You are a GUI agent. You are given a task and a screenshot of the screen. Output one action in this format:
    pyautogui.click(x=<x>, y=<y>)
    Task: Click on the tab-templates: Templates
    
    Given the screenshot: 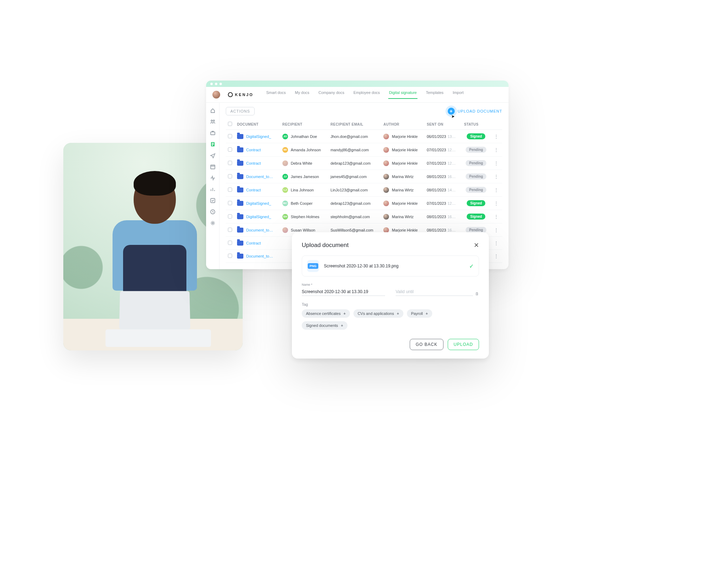 What is the action you would take?
    pyautogui.click(x=435, y=95)
    